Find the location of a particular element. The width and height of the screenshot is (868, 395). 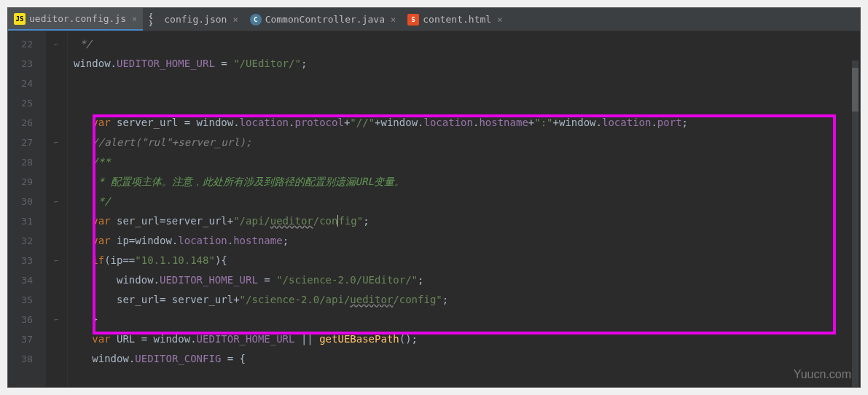

code-line-23: window.UEDITOR_HOME_URL = "/UEditor/"; is located at coordinates (464, 64).